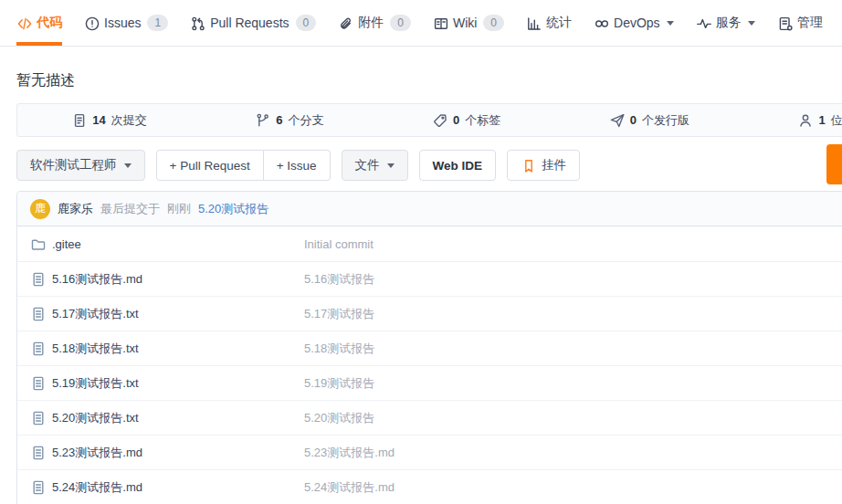 This screenshot has width=842, height=504. Describe the element at coordinates (617, 121) in the screenshot. I see `release-icon` at that location.